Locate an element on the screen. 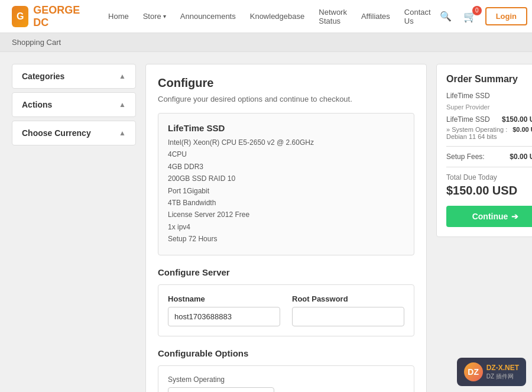 The height and width of the screenshot is (392, 532). breadcrumb: Shopping Cart is located at coordinates (266, 43).